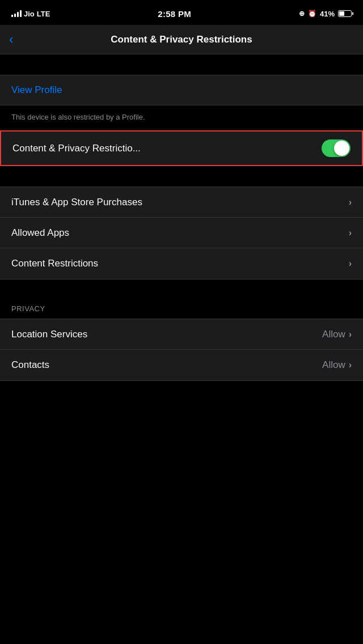 The width and height of the screenshot is (363, 644). What do you see at coordinates (31, 14) in the screenshot?
I see `status-left: Jio LTE` at bounding box center [31, 14].